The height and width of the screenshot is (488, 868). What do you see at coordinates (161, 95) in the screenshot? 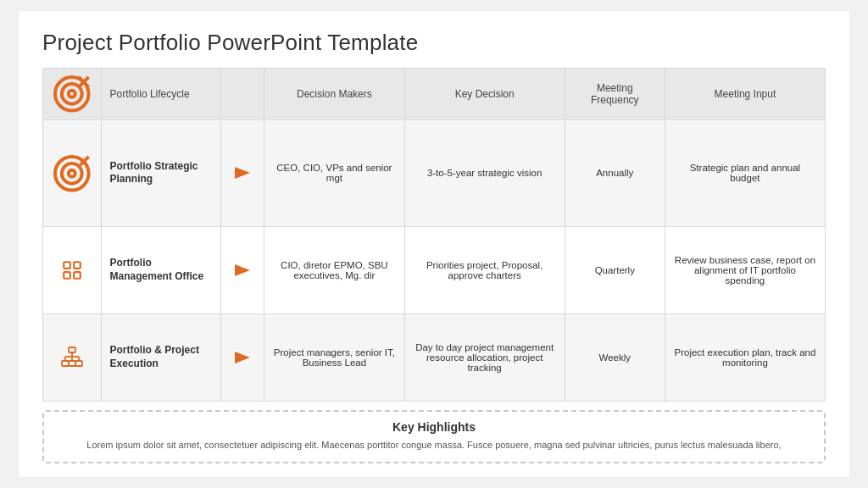
I see `col-header-lifecycle: Portfolio Lifecycle` at bounding box center [161, 95].